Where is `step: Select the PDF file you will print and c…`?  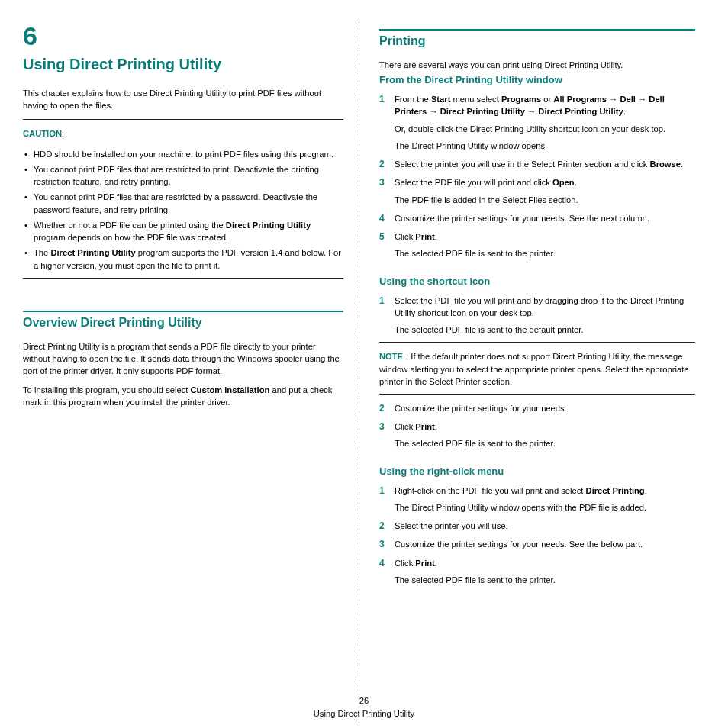 step: Select the PDF file you will print and c… is located at coordinates (537, 191).